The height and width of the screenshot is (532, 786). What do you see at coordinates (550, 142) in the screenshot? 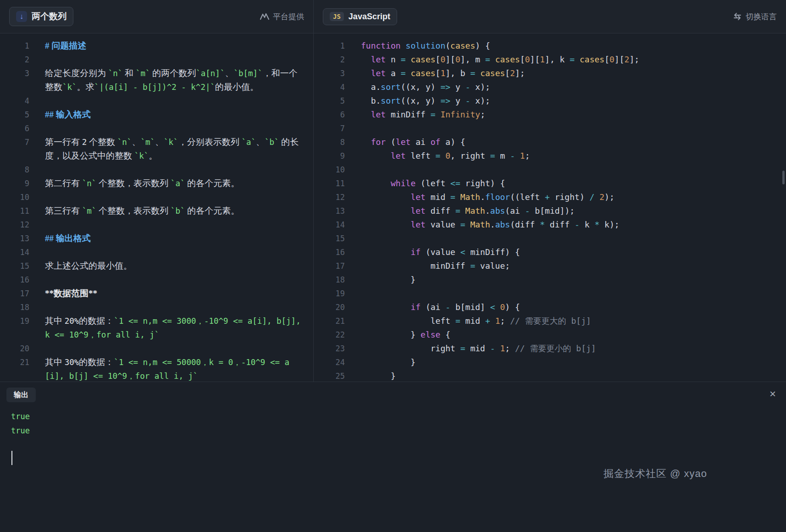
I see `code-line: 8 for (let ai of a) {` at bounding box center [550, 142].